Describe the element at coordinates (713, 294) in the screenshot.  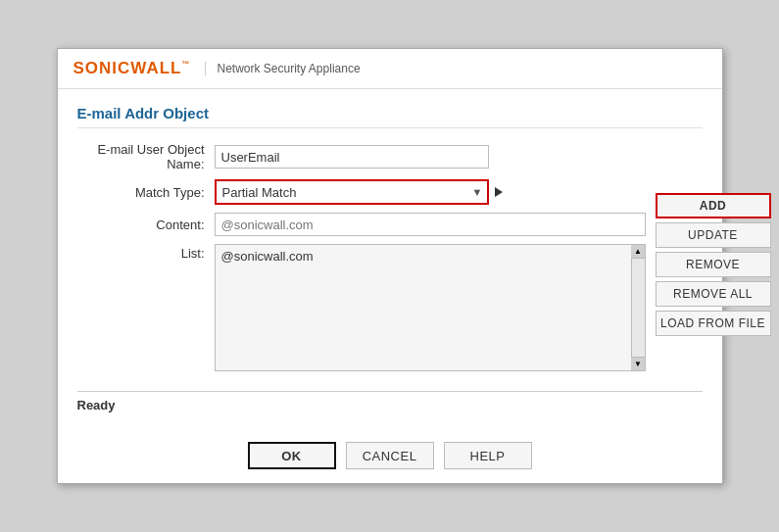
I see `remove-all-button: REMOVE ALL` at that location.